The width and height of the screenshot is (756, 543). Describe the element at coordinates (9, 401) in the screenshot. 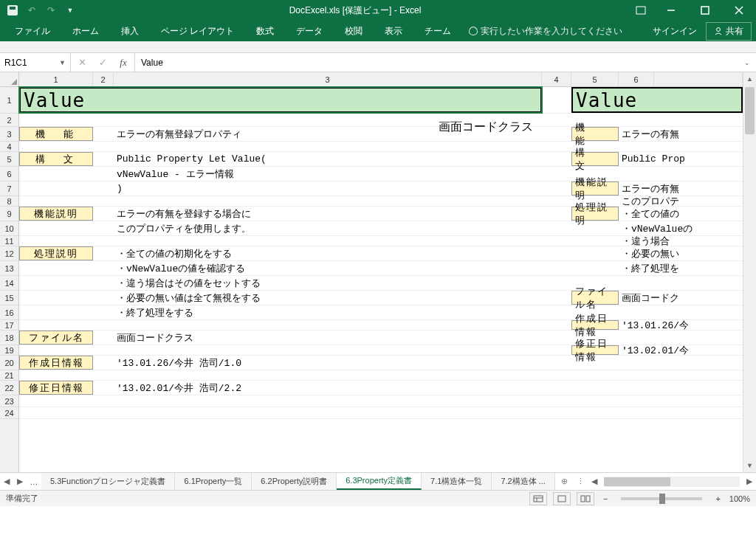

I see `row-header: 23` at that location.